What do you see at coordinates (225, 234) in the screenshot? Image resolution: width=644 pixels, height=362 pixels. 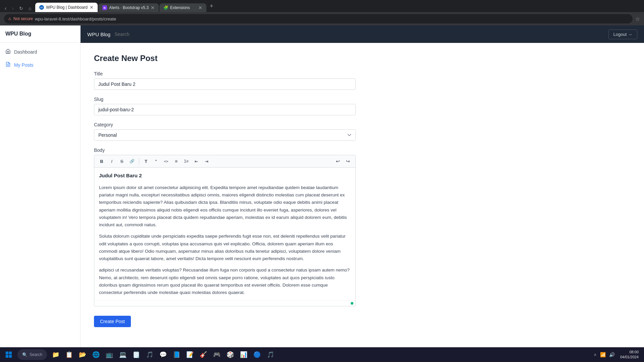 I see `editor-body: Judul Post Baru 2 Lorem ipsum dolor sit …` at bounding box center [225, 234].